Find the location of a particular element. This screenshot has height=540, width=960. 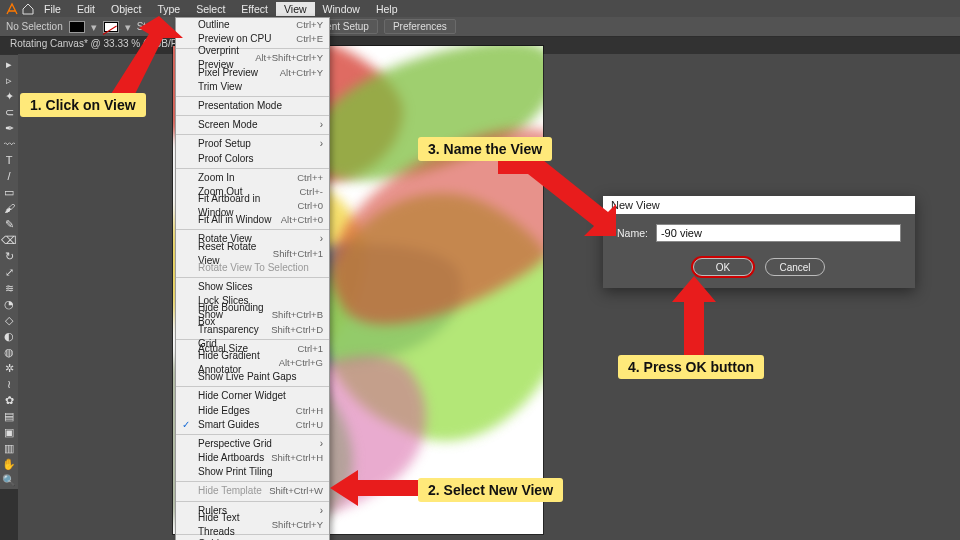

tool-line-icon: / is located at coordinates (9, 176).